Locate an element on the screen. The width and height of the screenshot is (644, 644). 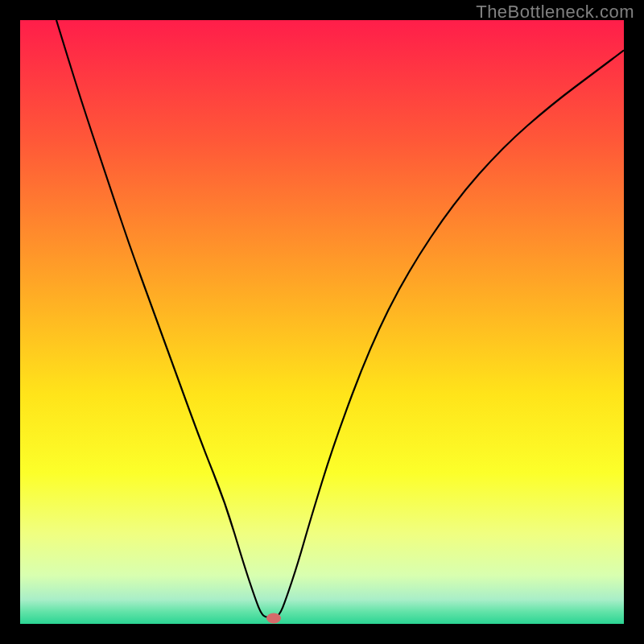
minimum-marker is located at coordinates (274, 618).